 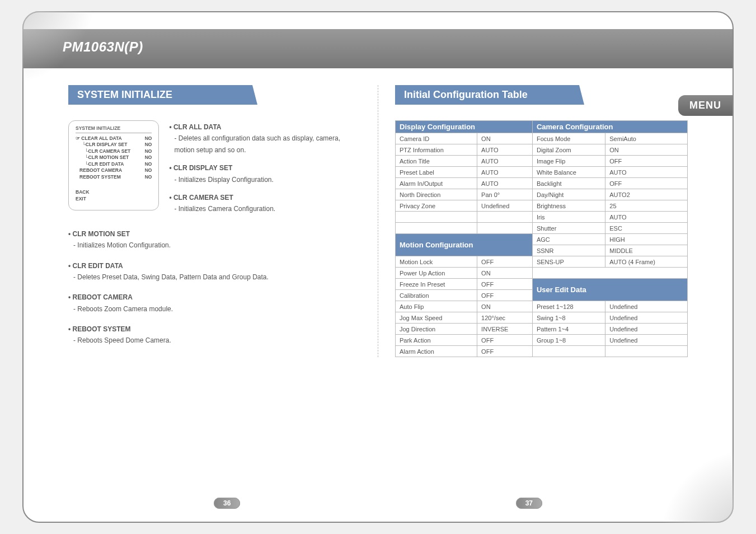 I want to click on cell: Pattern 1~4, so click(x=569, y=329).